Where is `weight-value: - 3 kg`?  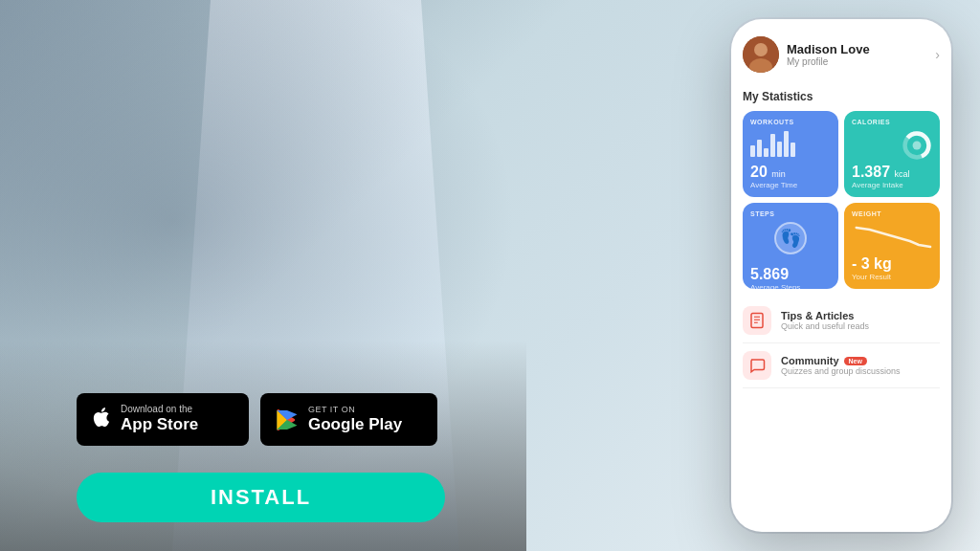
weight-value: - 3 kg is located at coordinates (872, 264).